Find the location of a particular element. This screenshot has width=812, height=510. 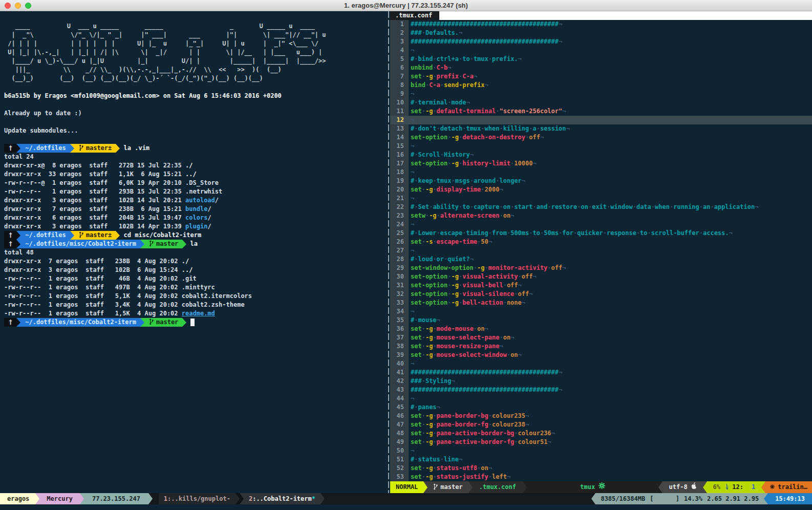

tmux-window-2-current: 2:..Cobalt2-iterm* is located at coordinates (282, 499).